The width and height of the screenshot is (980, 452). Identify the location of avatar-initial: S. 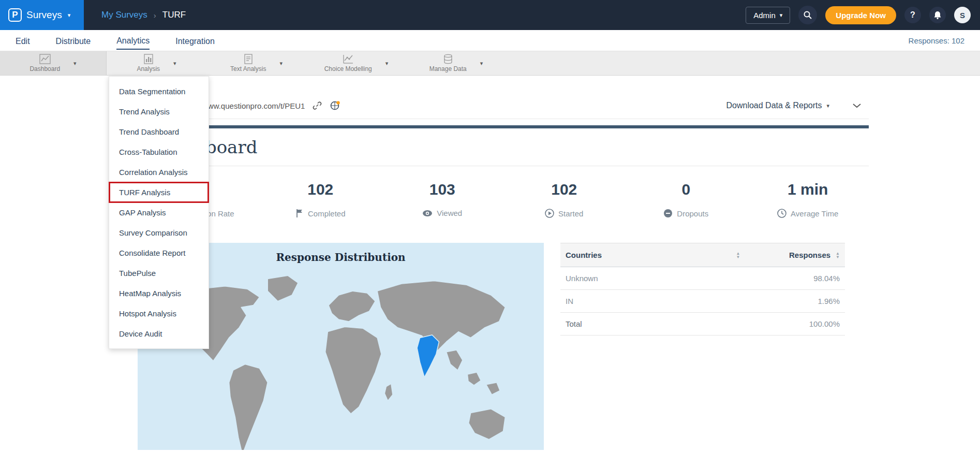
(962, 16).